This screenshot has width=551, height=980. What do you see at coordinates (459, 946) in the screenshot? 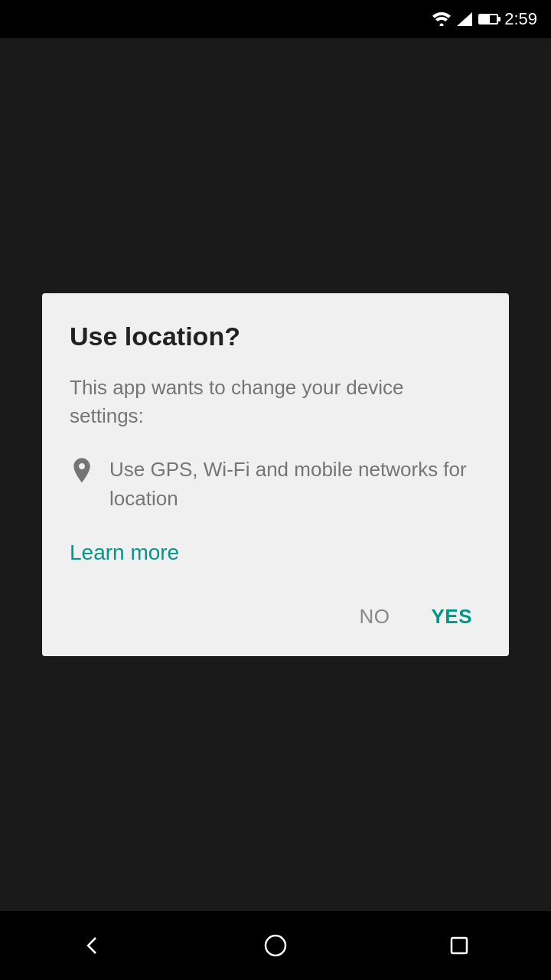
I see `recents-button` at bounding box center [459, 946].